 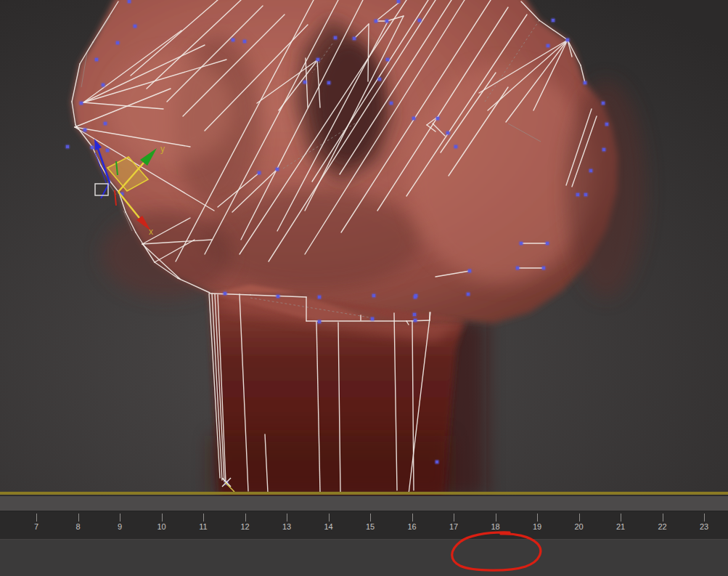 What do you see at coordinates (662, 527) in the screenshot?
I see `timeline-tick-label: 22` at bounding box center [662, 527].